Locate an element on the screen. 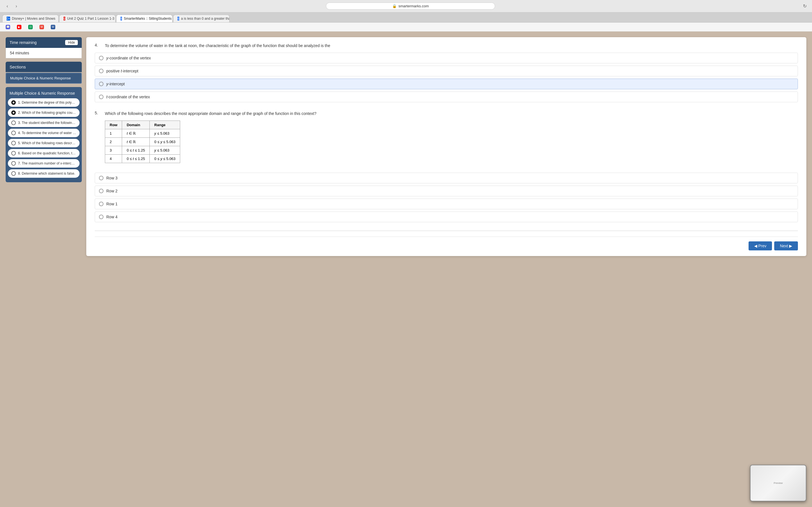 This screenshot has height=507, width=812. list-item: 3. The student identified the following … is located at coordinates (44, 123).